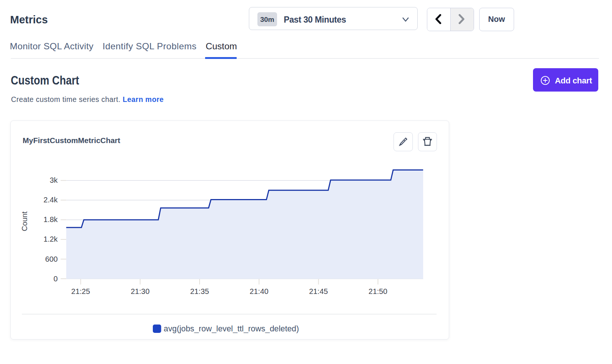 The image size is (612, 364). Describe the element at coordinates (54, 180) in the screenshot. I see `svg-text: 3k` at that location.